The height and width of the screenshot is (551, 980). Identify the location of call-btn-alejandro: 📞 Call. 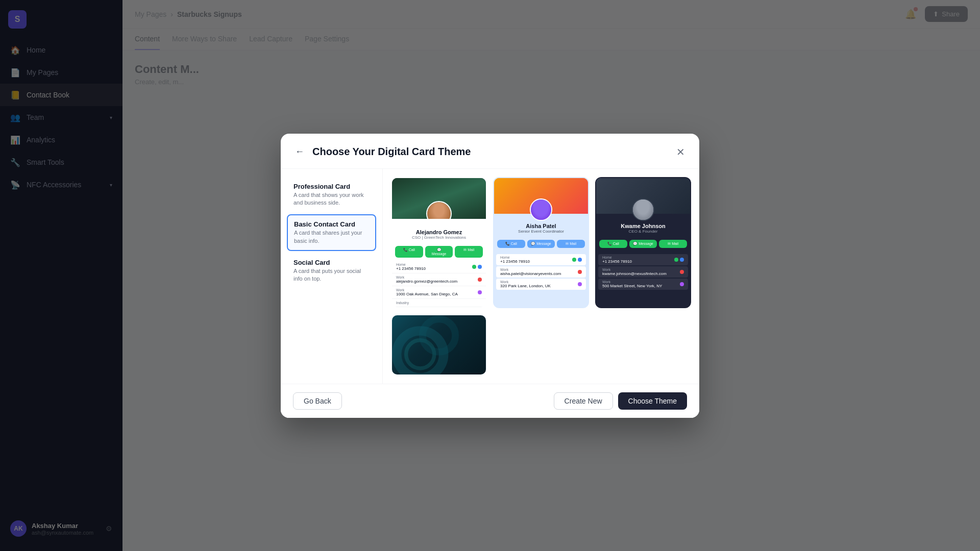
(409, 252).